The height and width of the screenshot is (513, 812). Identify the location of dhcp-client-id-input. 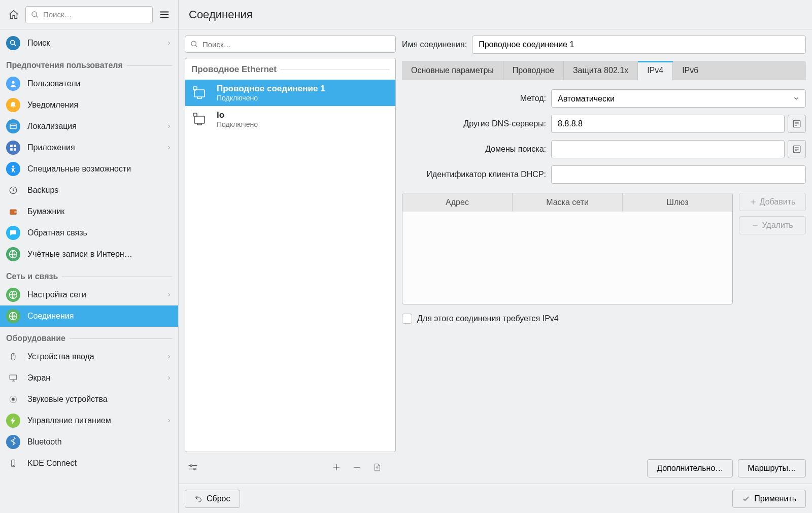
(679, 175).